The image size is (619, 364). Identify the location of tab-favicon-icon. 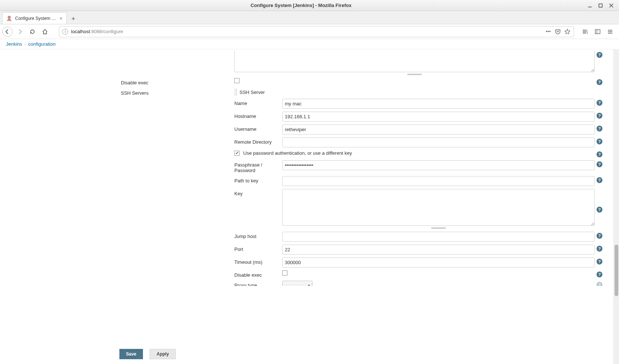
(9, 18).